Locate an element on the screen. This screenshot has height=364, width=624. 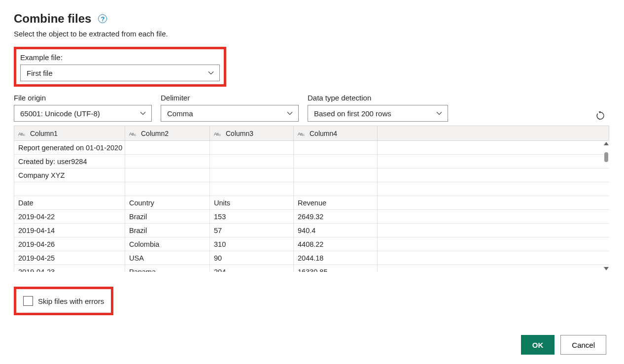
table-cell: Report generated on 01-01-2020 is located at coordinates (70, 148).